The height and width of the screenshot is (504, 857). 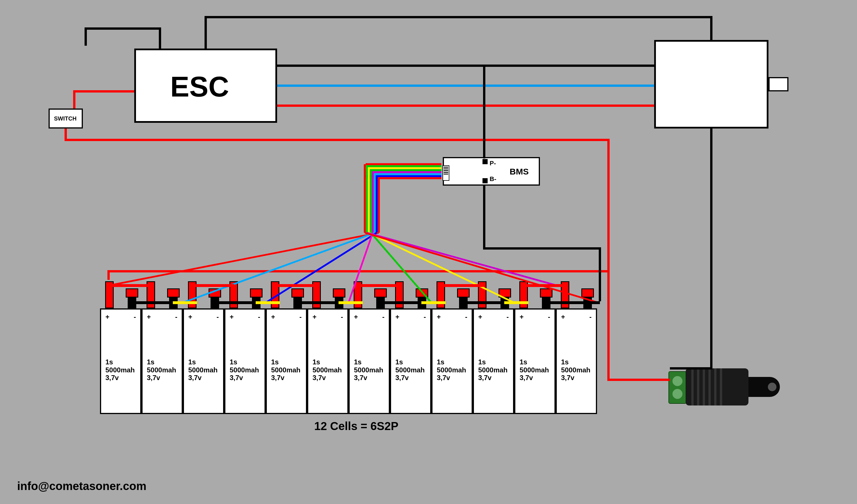 I want to click on bms-block: BMS P- B-, so click(x=491, y=171).